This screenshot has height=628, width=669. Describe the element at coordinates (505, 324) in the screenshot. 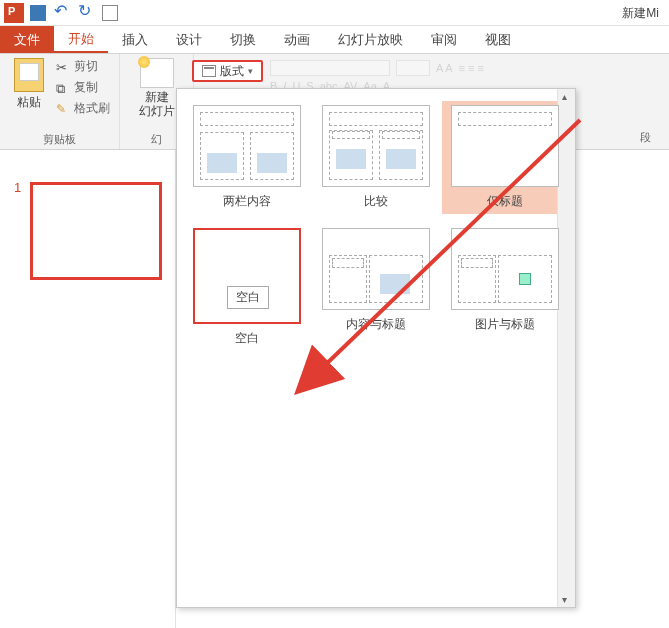

I see `layout-picture-caption-label: 图片与标题` at that location.